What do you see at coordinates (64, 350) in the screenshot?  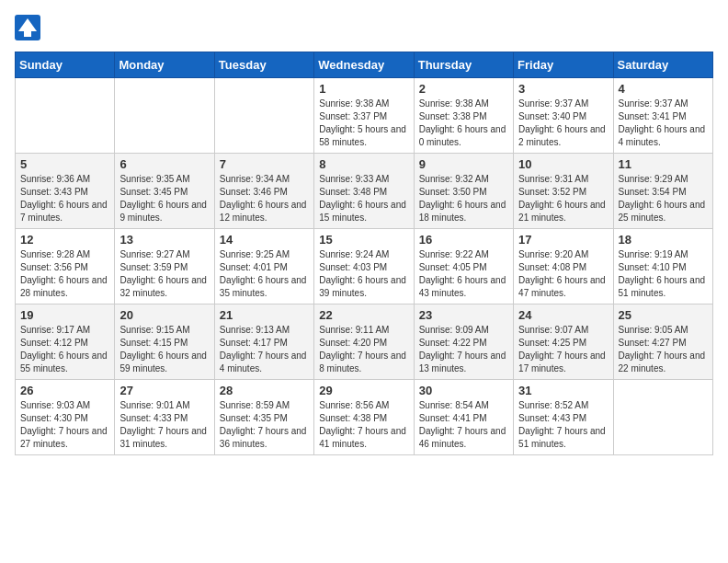 I see `day-info: Sunrise: 9:17 AM Sunset: 4:12 PM Dayligh…` at bounding box center [64, 350].